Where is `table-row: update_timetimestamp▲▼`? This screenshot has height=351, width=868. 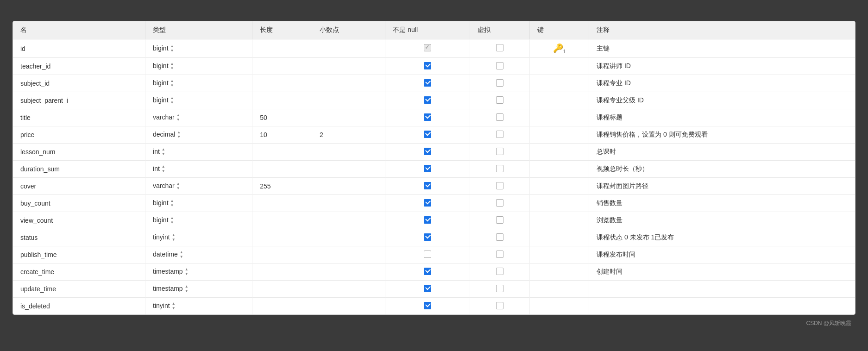 table-row: update_timetimestamp▲▼ is located at coordinates (434, 289).